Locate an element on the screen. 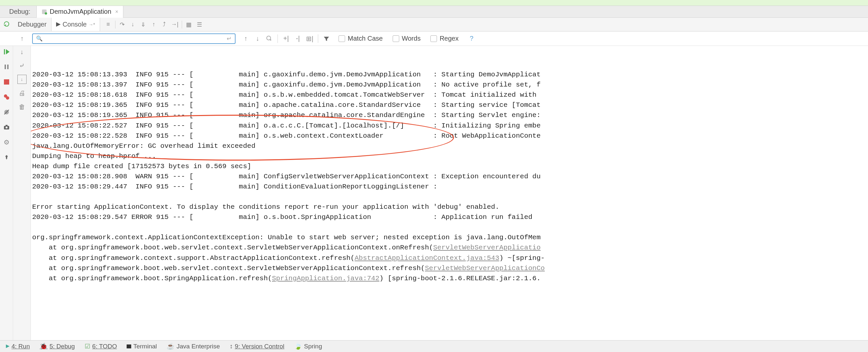  console-tab: Console →* is located at coordinates (76, 25).